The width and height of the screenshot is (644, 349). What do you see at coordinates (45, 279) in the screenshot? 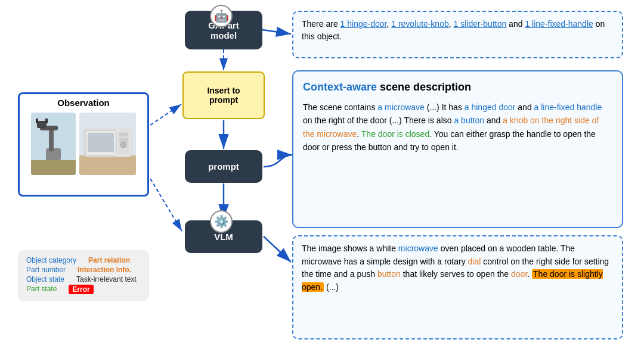
I see `legend-object-state: Object state` at bounding box center [45, 279].